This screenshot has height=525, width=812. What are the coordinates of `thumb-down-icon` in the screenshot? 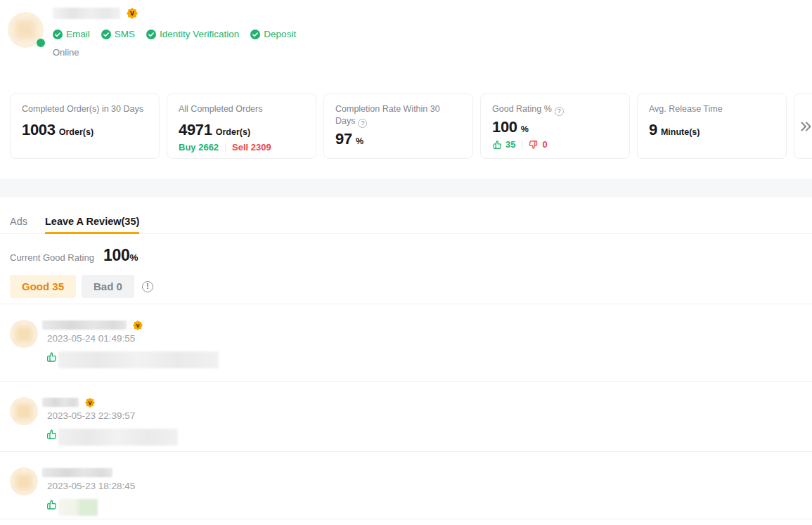 It's located at (534, 145).